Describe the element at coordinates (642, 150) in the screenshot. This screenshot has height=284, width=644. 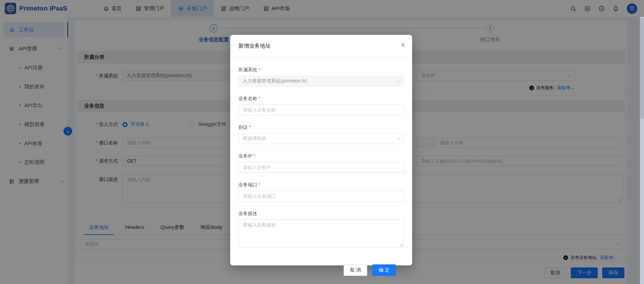
I see `page-scrollbar` at that location.